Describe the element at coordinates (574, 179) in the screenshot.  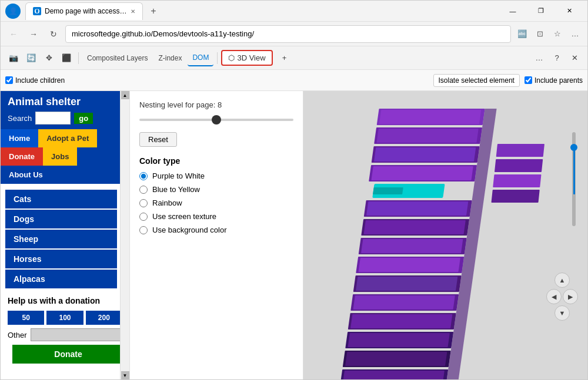
I see `3d-vertical-slider` at that location.